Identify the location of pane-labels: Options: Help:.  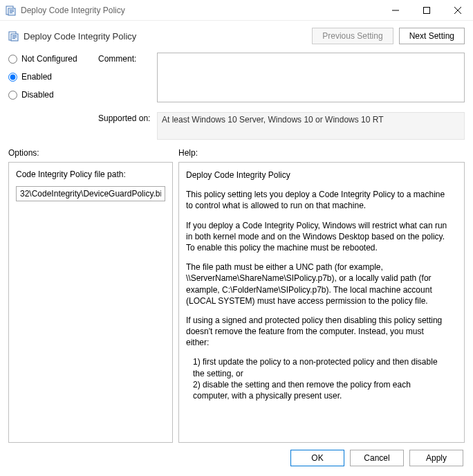
(236, 155).